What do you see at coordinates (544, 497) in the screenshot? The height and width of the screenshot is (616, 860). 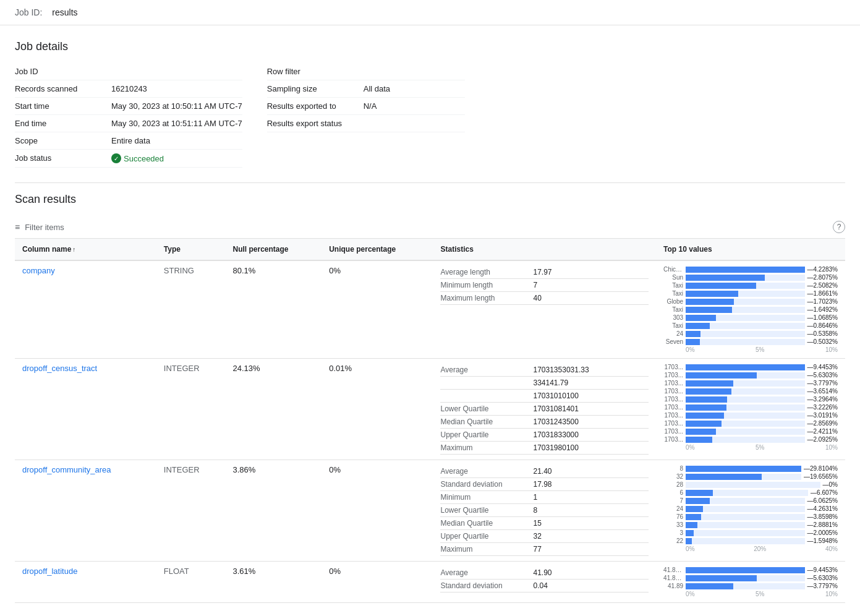 I see `stat-row: Minimum1` at bounding box center [544, 497].